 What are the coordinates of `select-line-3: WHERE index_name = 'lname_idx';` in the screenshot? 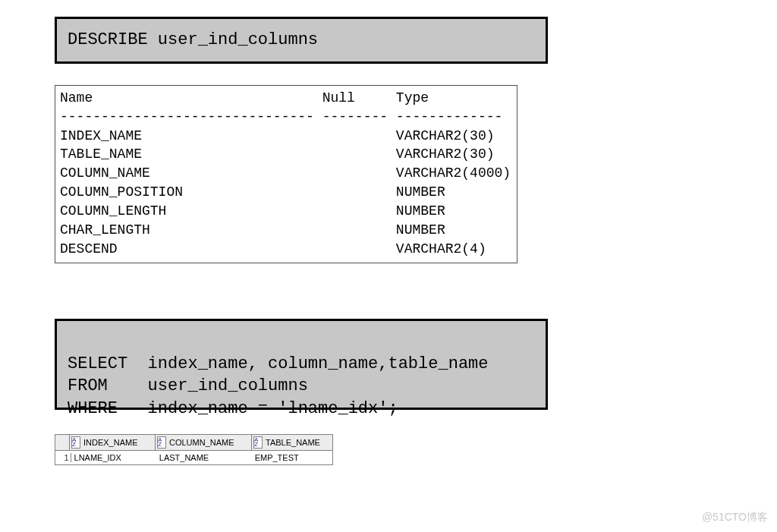 It's located at (233, 408).